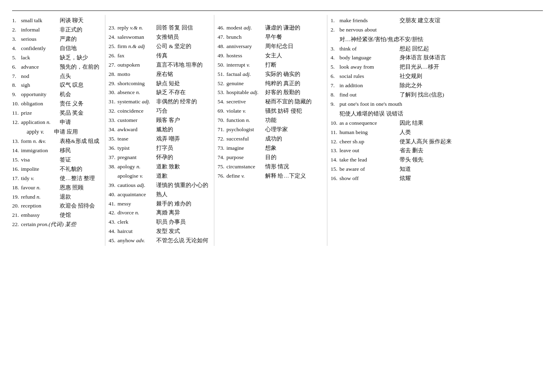  What do you see at coordinates (68, 48) in the screenshot?
I see `word-zh: 自信地` at bounding box center [68, 48].